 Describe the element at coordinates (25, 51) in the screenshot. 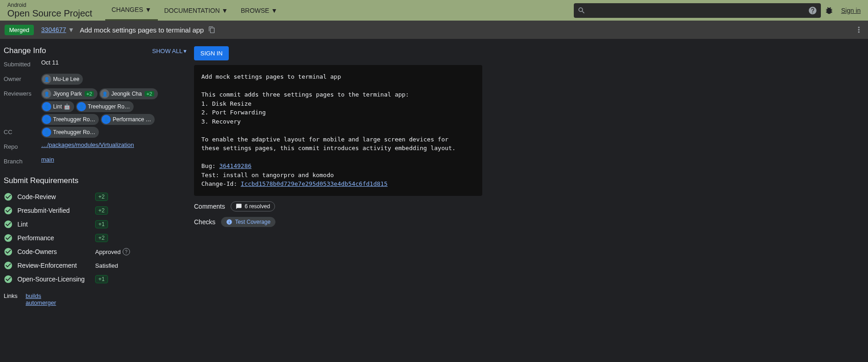

I see `change-info-title: Change Info` at that location.